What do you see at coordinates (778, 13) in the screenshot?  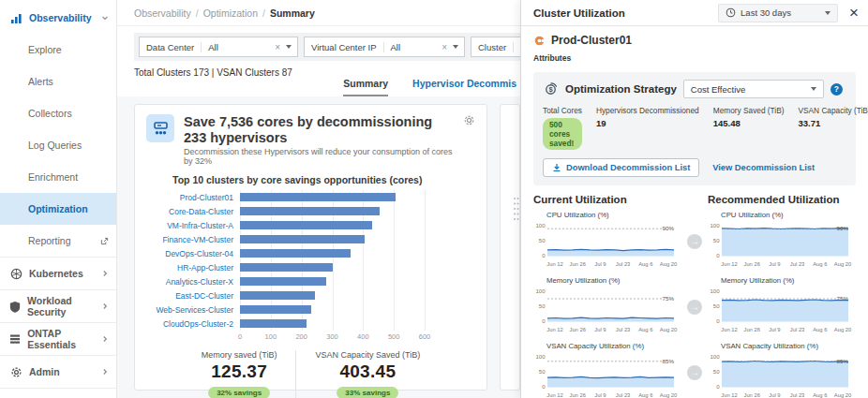 I see `time-range-select: Last 30 days` at bounding box center [778, 13].